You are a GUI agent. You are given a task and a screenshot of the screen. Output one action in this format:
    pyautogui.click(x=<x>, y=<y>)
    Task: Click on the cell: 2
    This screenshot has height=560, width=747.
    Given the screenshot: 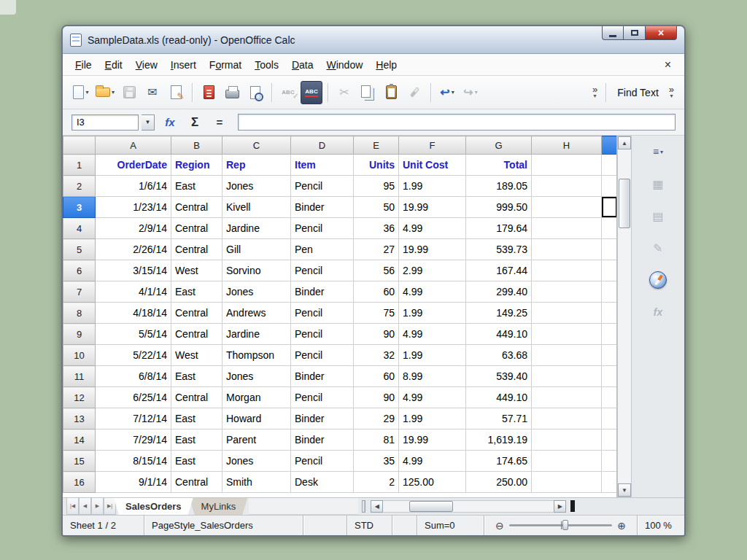 What is the action you would take?
    pyautogui.click(x=376, y=483)
    